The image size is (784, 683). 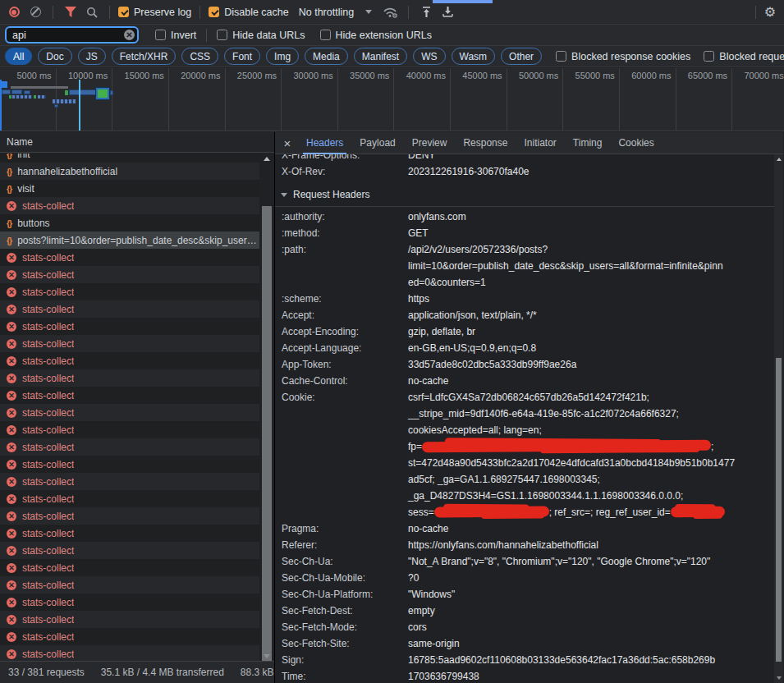 I want to click on header-name: :path:, so click(x=342, y=266).